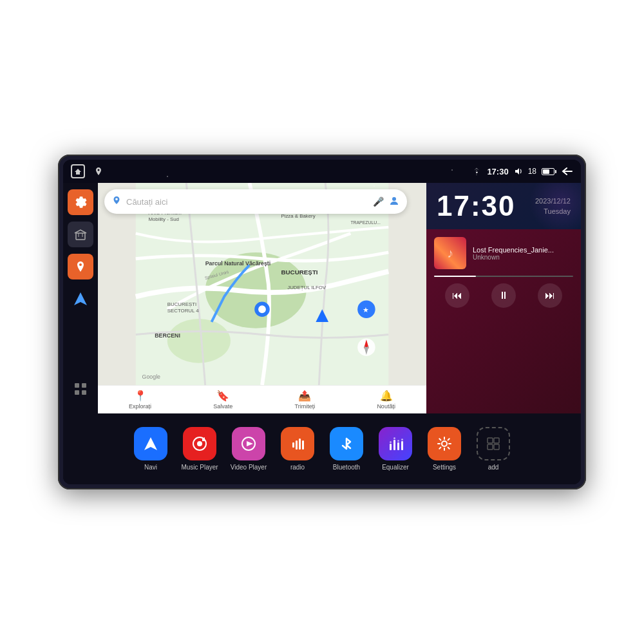 Image resolution: width=644 pixels, height=644 pixels. I want to click on navi-label: Navi, so click(151, 468).